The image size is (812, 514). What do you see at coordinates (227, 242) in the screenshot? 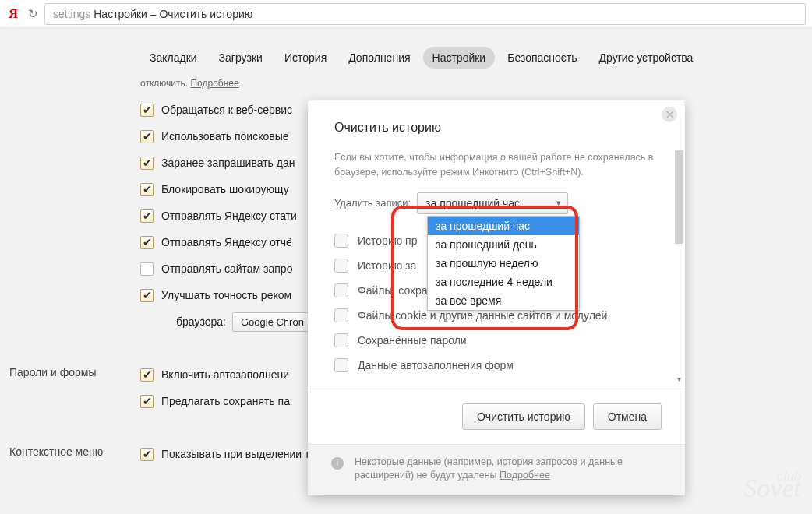
I see `setting-label: Отправлять Яндексу отчё` at bounding box center [227, 242].